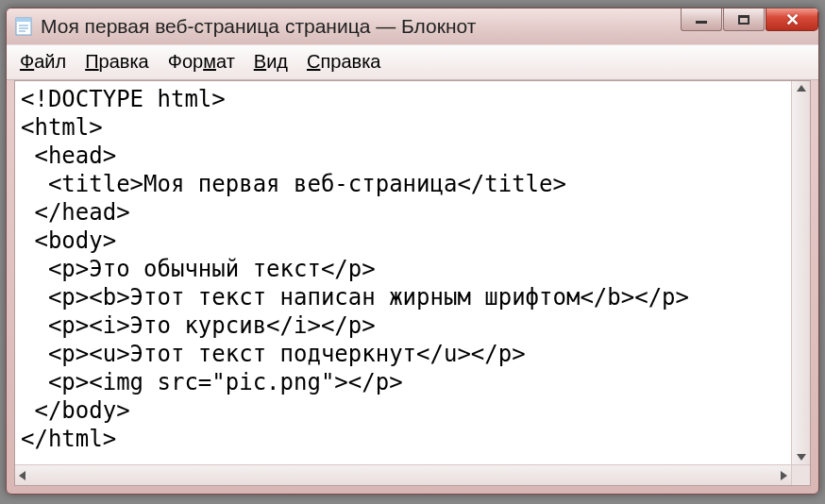 Image resolution: width=825 pixels, height=504 pixels. Describe the element at coordinates (202, 62) in the screenshot. I see `menu-format: Формат` at that location.